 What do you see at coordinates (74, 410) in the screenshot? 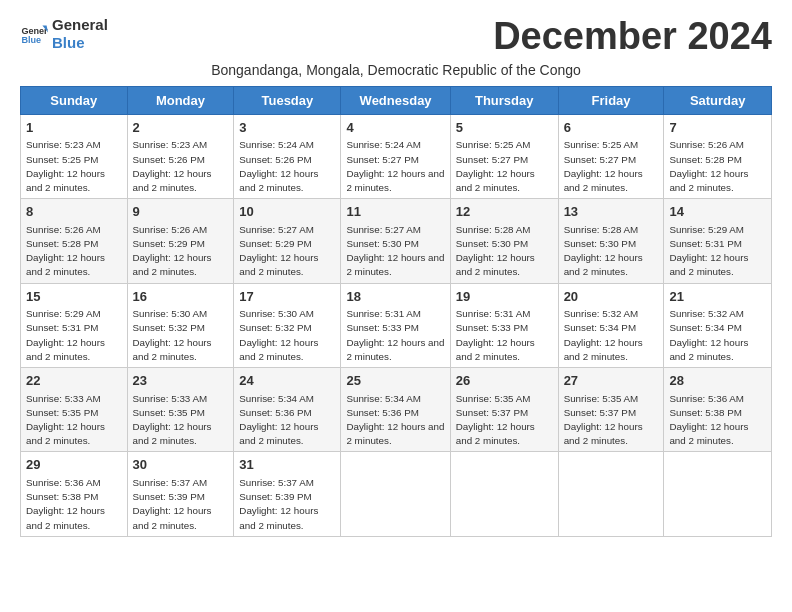
I see `calendar-cell: 22 Sunrise: 5:33 AMSunset: 5:35 PMDaylig…` at bounding box center [74, 410].